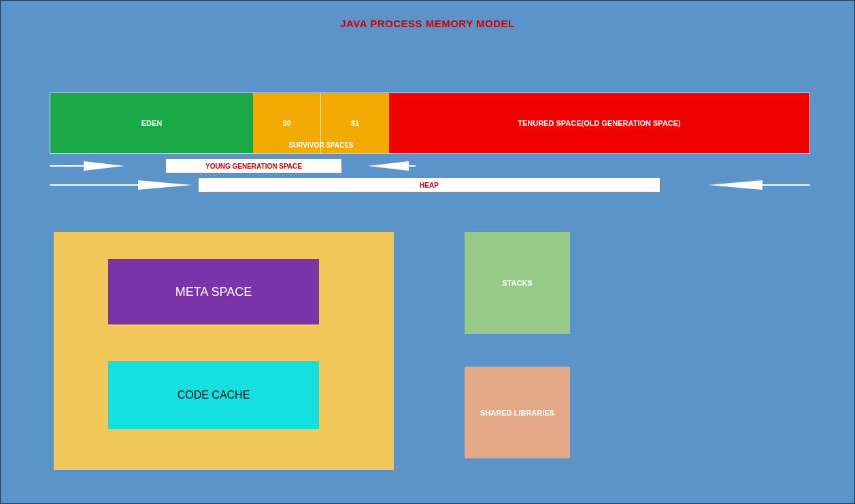  I want to click on code-cache: CODE CACHE, so click(214, 395).